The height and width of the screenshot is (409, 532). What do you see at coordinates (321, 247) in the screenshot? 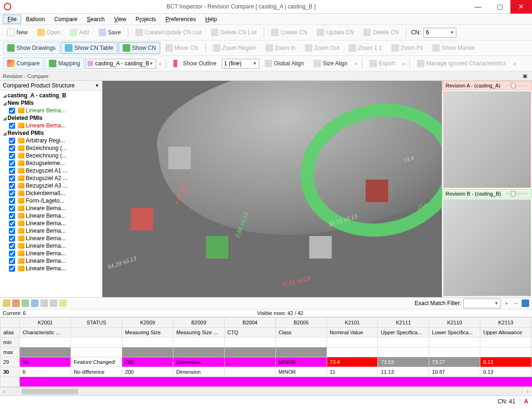
I see `marker-gray` at bounding box center [321, 247].